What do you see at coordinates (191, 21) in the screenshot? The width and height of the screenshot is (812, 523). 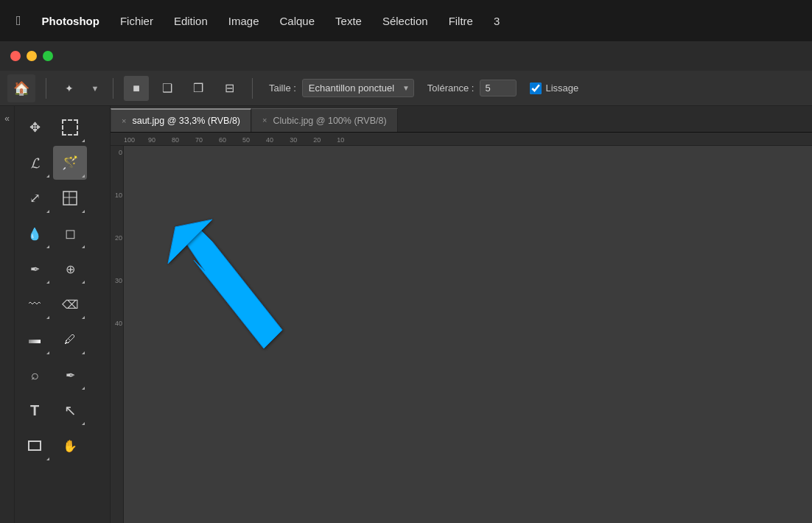 I see `menu-edition: Edition` at bounding box center [191, 21].